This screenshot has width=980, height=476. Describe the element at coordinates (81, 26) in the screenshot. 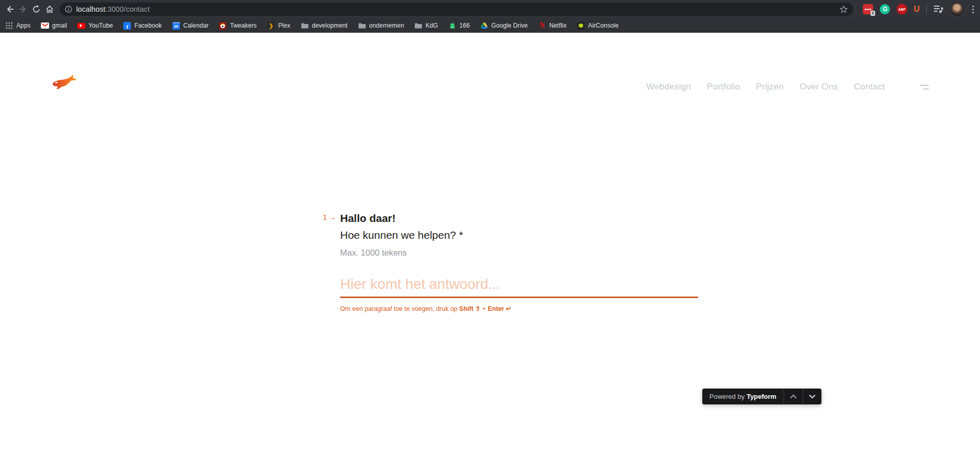

I see `youtube-icon` at that location.